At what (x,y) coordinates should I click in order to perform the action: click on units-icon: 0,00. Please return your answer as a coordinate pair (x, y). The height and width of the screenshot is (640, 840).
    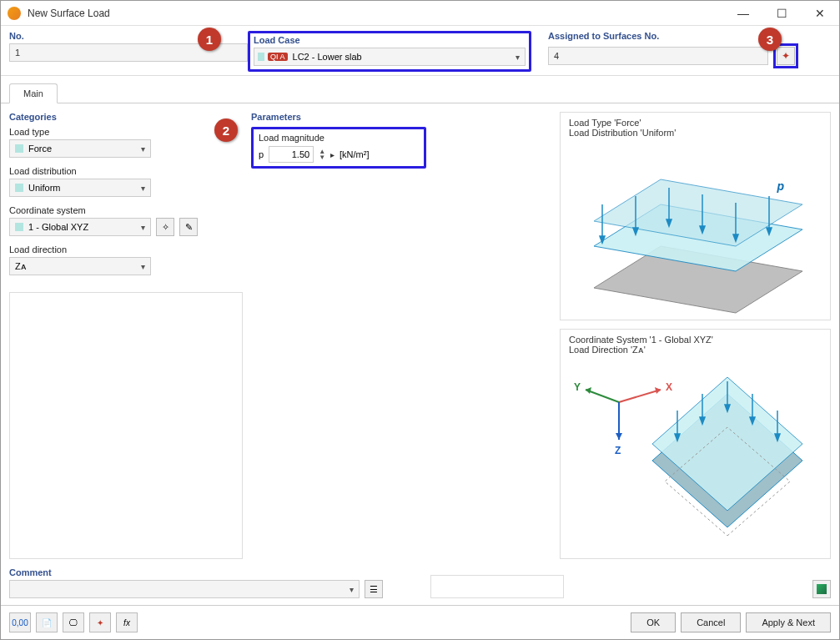
    Looking at the image, I should click on (20, 622).